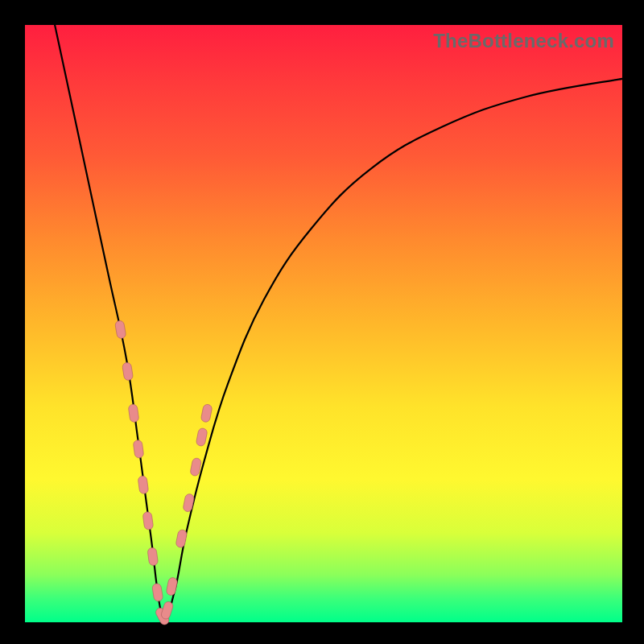  I want to click on bead-group, so click(163, 473).